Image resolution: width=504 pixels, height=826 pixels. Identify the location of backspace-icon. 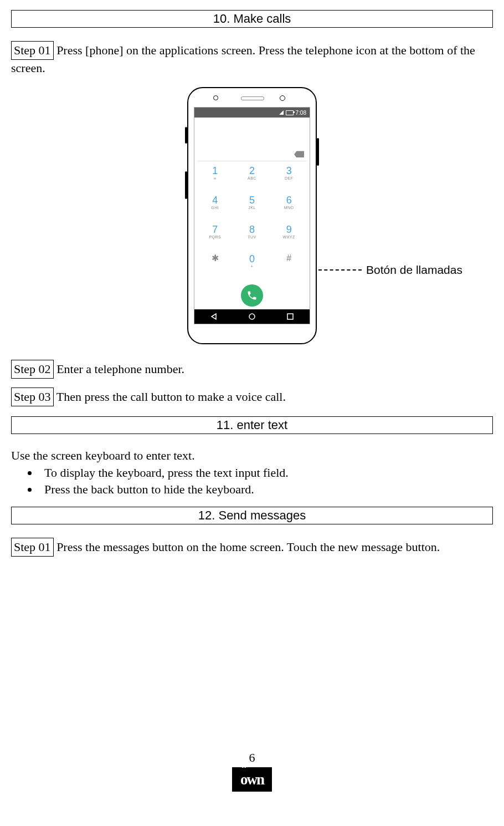
(299, 154).